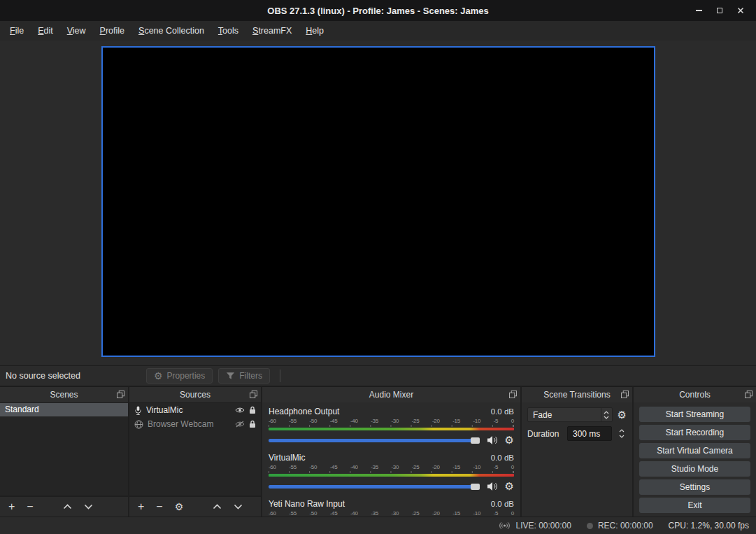 This screenshot has height=534, width=756. I want to click on performance-stats: CPU: 1.2%, 30.00 fps, so click(709, 526).